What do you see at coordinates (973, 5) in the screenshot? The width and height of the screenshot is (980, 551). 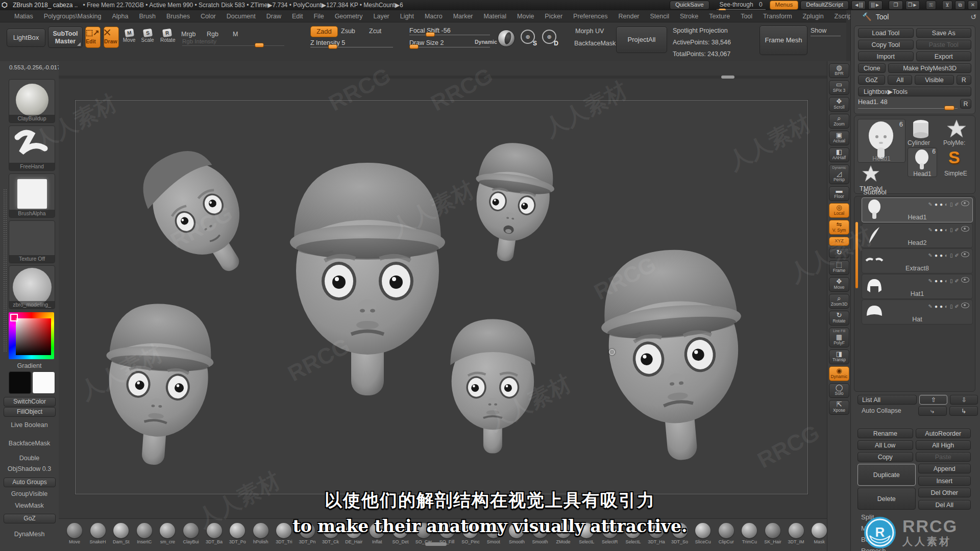 I see `close-icon: ✕` at bounding box center [973, 5].